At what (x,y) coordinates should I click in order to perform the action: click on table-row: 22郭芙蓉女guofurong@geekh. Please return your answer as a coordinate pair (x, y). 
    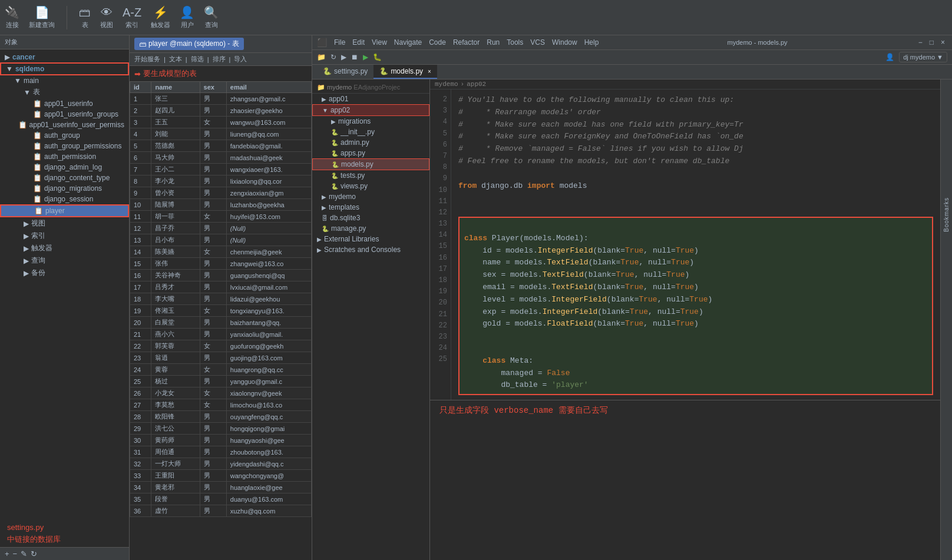
    Looking at the image, I should click on (221, 346).